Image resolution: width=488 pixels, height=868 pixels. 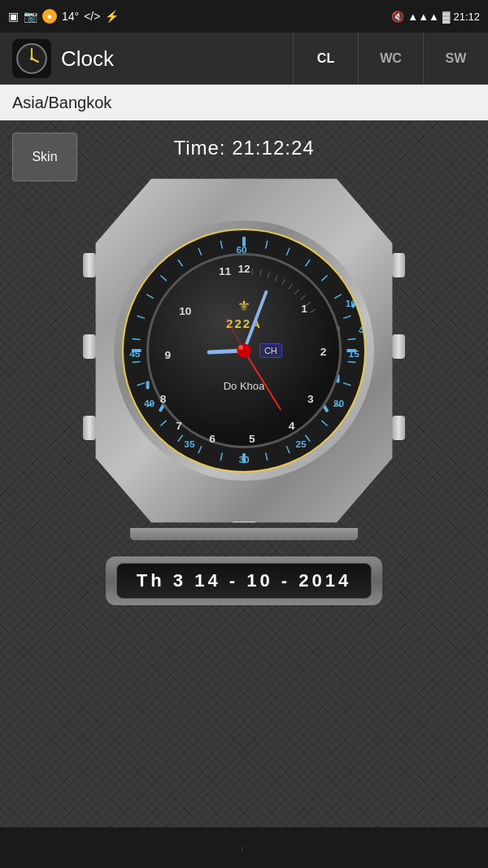 What do you see at coordinates (89, 265) in the screenshot?
I see `watch-knob-left-top` at bounding box center [89, 265].